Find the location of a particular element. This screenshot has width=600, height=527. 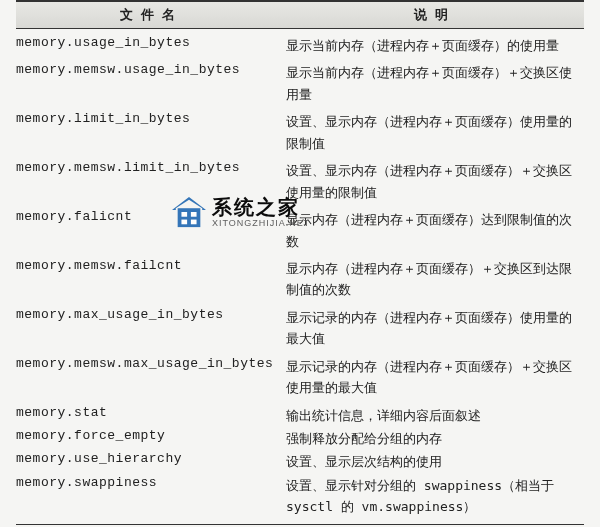

filename-cell: memory.use_hierarchy is located at coordinates (151, 458).